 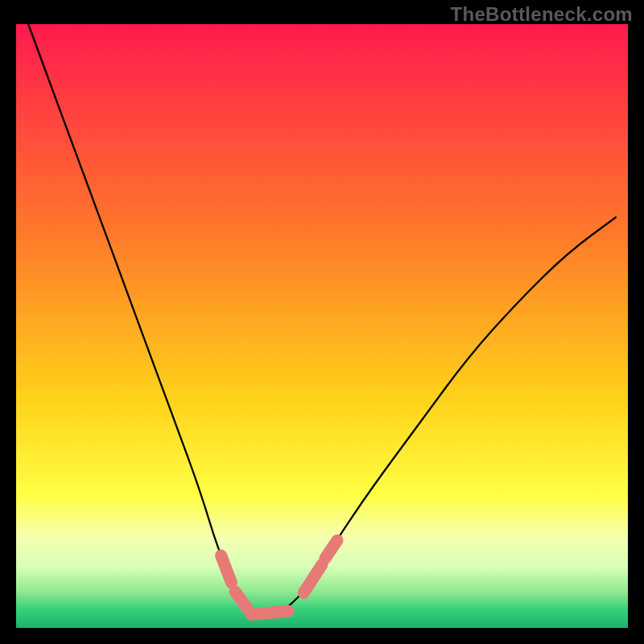 I want to click on highlight-trough, so click(x=270, y=613).